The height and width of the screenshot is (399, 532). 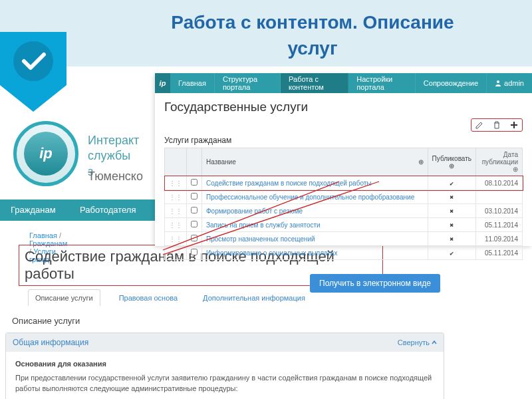 What do you see at coordinates (315, 83) in the screenshot?
I see `menu-content: Работа с контентом` at bounding box center [315, 83].